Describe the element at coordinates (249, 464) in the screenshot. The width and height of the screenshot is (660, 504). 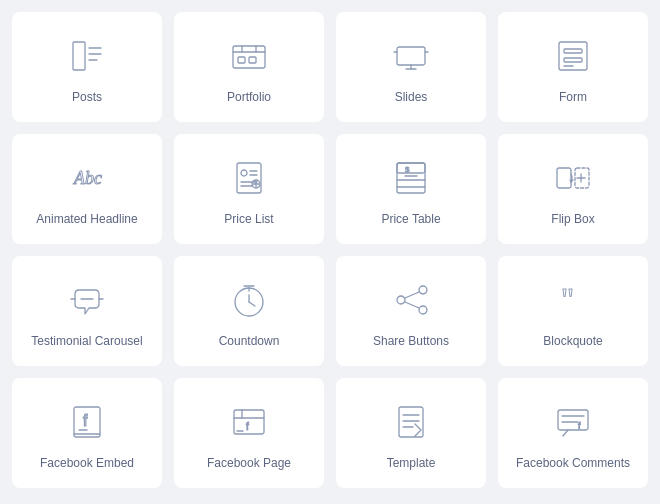
I see `facebook-page-label: Facebook Page` at that location.